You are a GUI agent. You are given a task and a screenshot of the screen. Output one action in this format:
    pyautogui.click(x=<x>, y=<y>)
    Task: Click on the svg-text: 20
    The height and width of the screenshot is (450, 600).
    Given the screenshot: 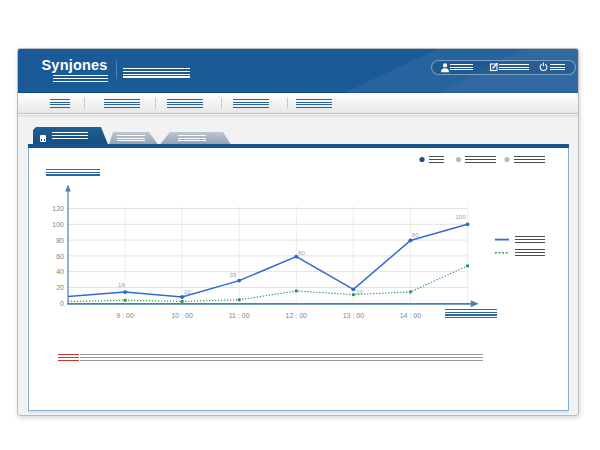 What is the action you would take?
    pyautogui.click(x=60, y=288)
    